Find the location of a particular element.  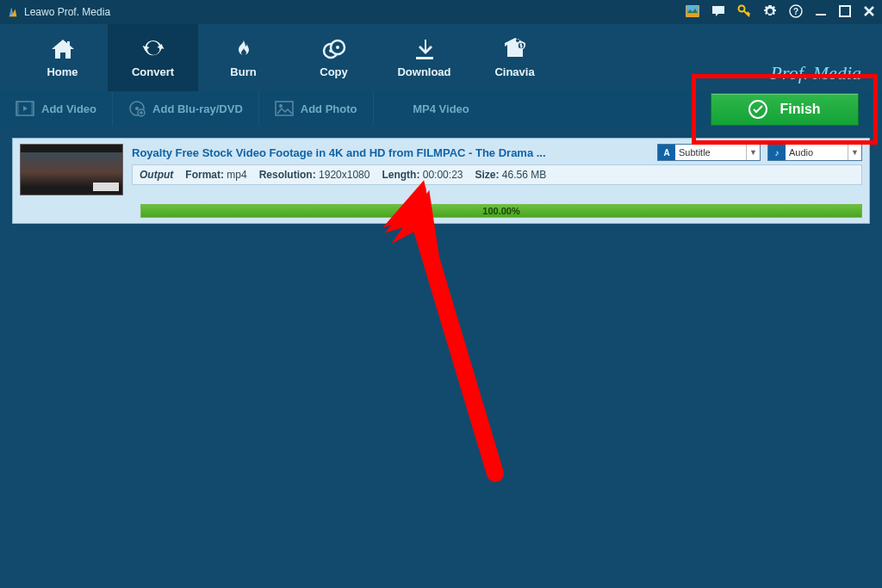

video-title: Royalty Free Stock Video Footage in 4K a… is located at coordinates (391, 153).